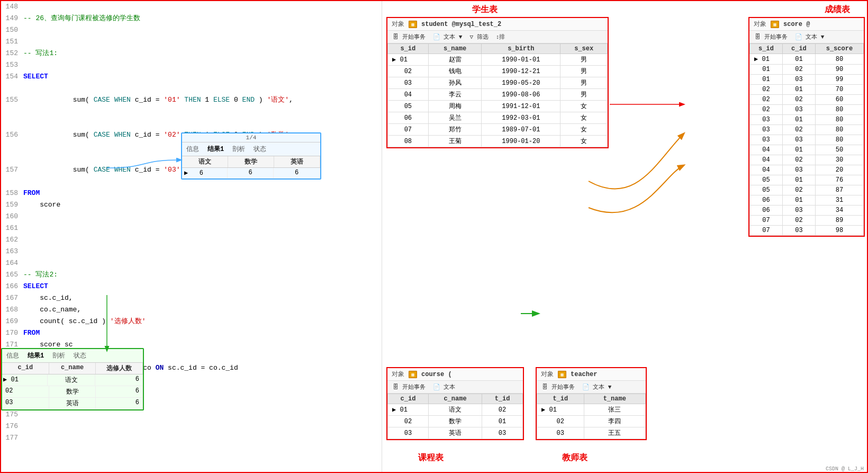 The height and width of the screenshot is (473, 868). I want to click on score-row-16: 060334, so click(807, 211).